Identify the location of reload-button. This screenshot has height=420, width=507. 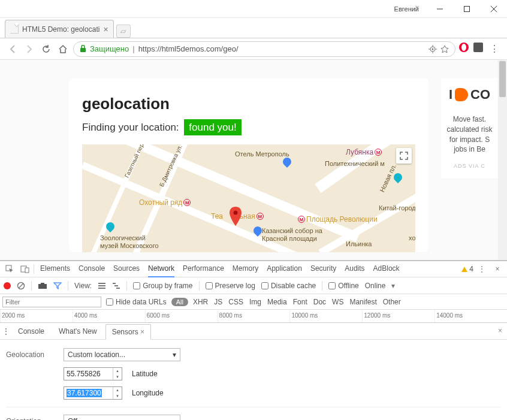
(46, 49).